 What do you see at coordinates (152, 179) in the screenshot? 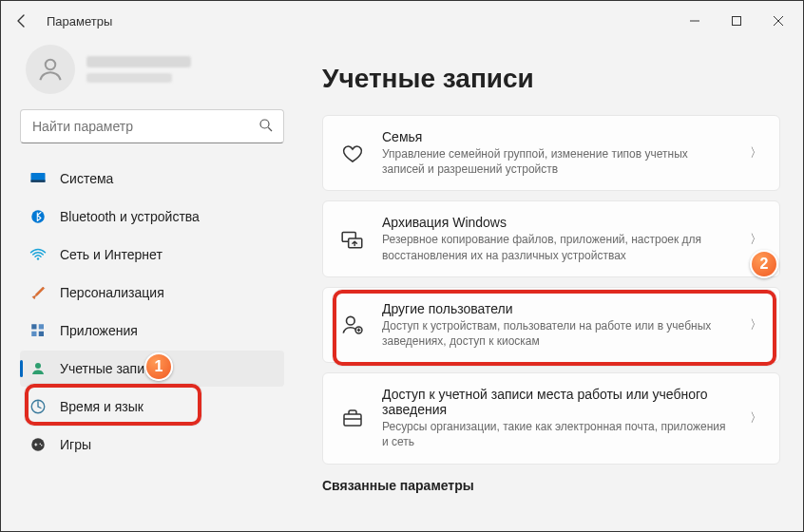
I see `sidebar-item-system: Система` at bounding box center [152, 179].